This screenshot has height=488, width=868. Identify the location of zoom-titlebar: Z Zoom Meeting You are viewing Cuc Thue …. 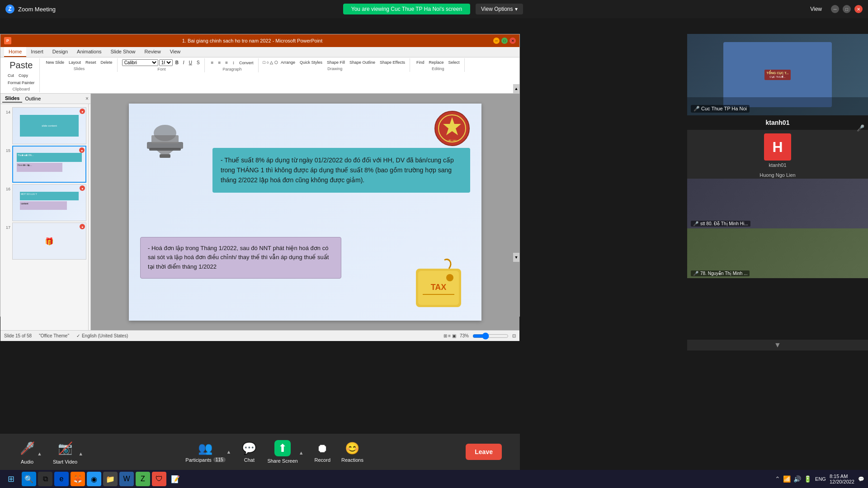
(434, 9).